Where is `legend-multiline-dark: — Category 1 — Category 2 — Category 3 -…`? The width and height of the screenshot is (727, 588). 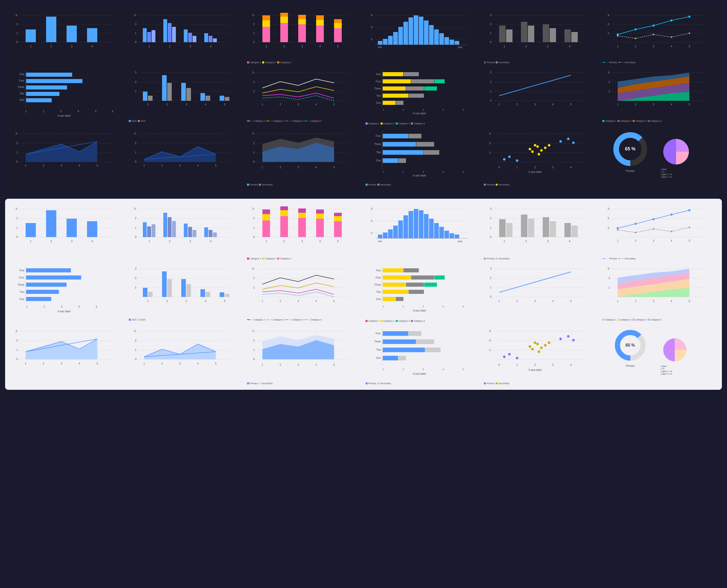
legend-multiline-dark: — Category 1 — Category 2 — Category 3 -… is located at coordinates (304, 121).